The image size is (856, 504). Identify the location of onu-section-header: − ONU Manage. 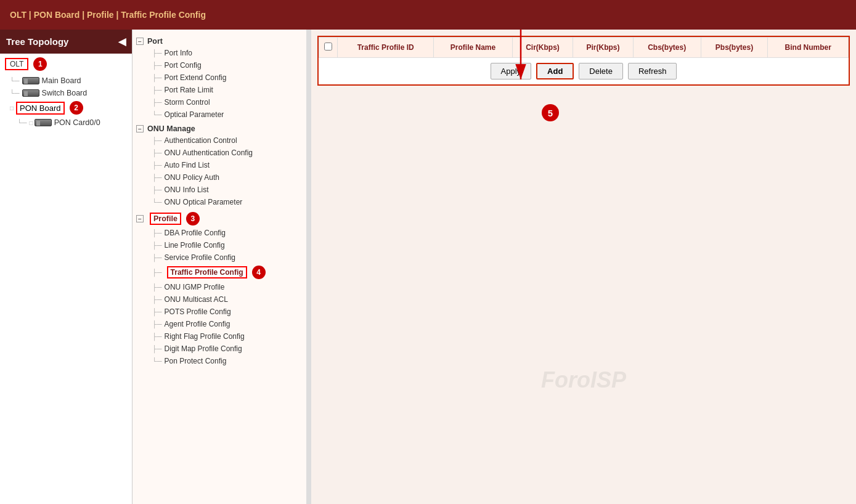
(219, 129).